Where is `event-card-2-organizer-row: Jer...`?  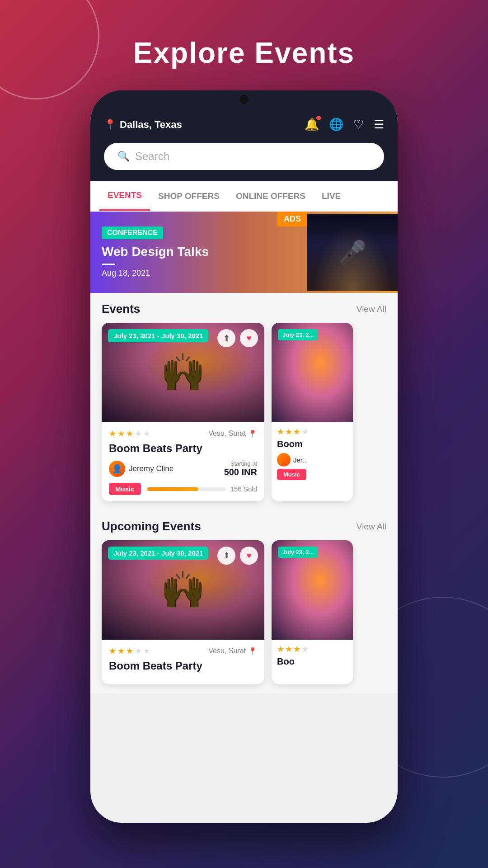 event-card-2-organizer-row: Jer... is located at coordinates (312, 460).